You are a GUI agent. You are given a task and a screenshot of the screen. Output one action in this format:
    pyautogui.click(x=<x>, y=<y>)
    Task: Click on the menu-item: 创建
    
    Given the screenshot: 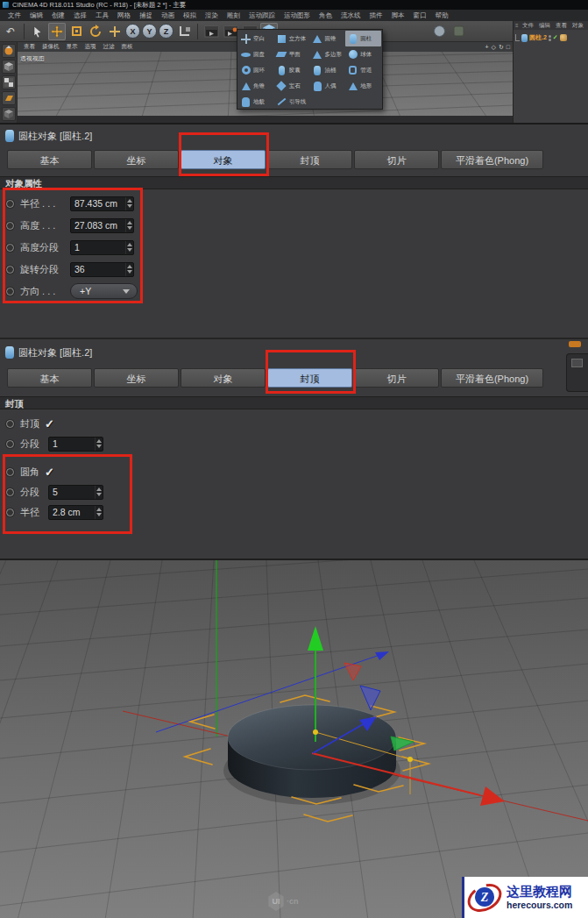 What is the action you would take?
    pyautogui.click(x=58, y=16)
    